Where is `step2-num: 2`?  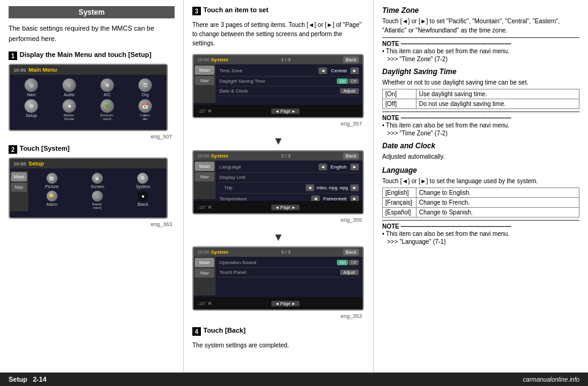
step2-num: 2 is located at coordinates (13, 149).